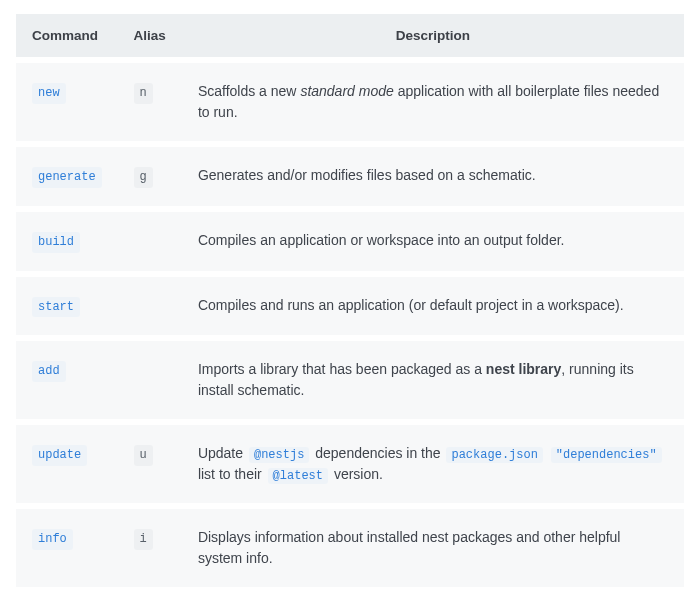 The width and height of the screenshot is (700, 610). I want to click on table-row: buildCompiles an application or workspac…, so click(350, 242).